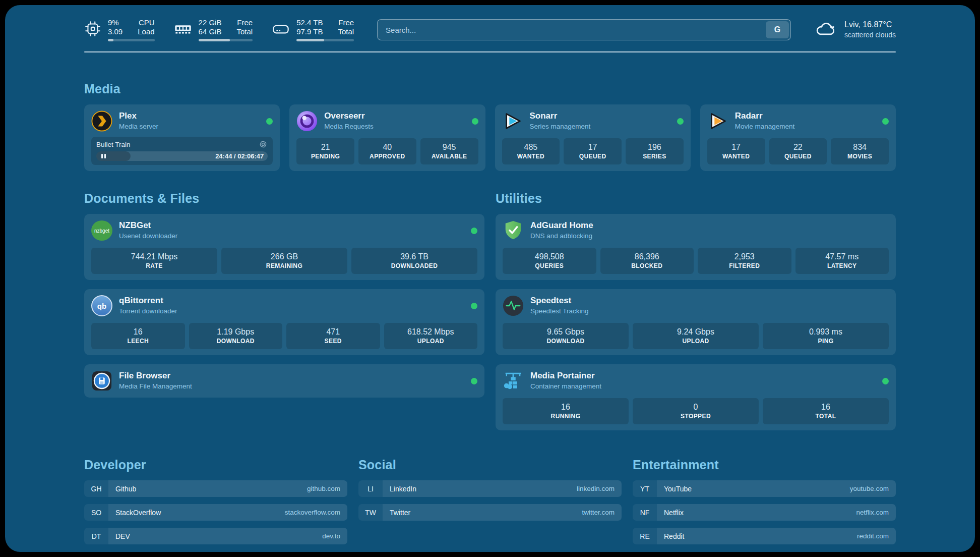 This screenshot has width=980, height=557. What do you see at coordinates (764, 465) in the screenshot?
I see `section-title-entertainment: Entertainment` at bounding box center [764, 465].